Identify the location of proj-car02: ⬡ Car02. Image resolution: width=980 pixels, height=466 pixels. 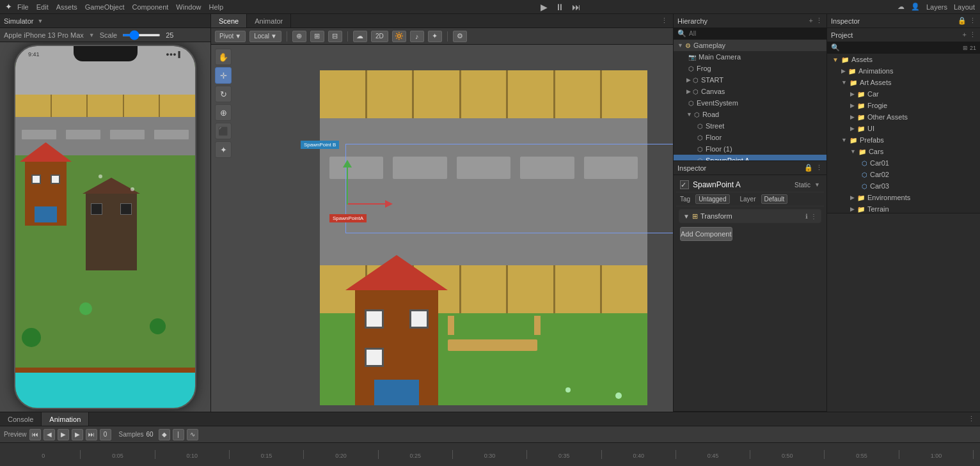
(903, 175).